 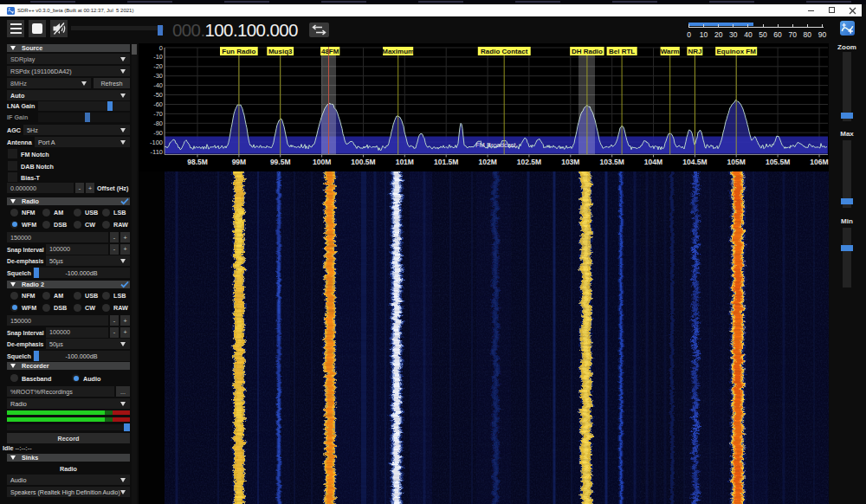 What do you see at coordinates (239, 162) in the screenshot?
I see `svg-text: 99M` at bounding box center [239, 162].